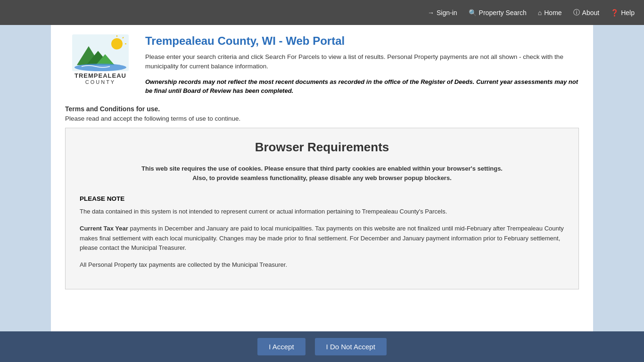  Describe the element at coordinates (362, 62) in the screenshot. I see `intro-text: Please enter your search criteria and cl…` at that location.